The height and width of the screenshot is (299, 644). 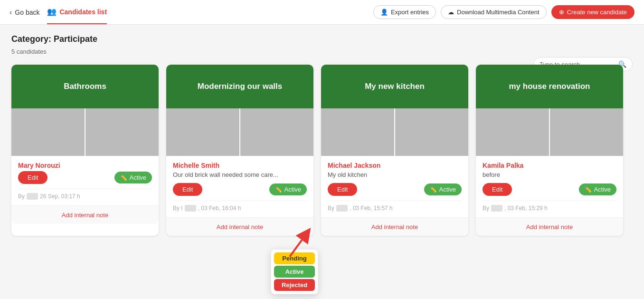 What do you see at coordinates (322, 51) in the screenshot?
I see `candidates-count: 5 candidates` at bounding box center [322, 51].